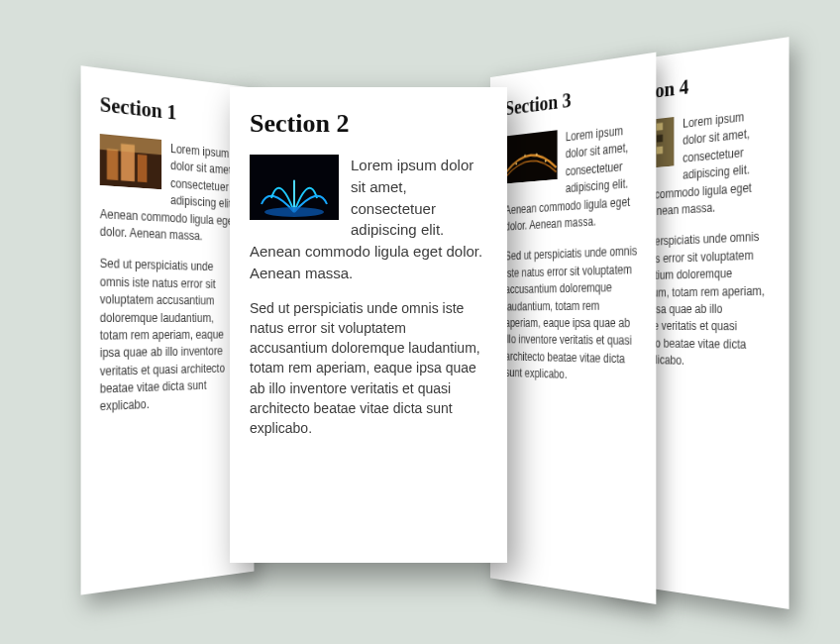  Describe the element at coordinates (168, 111) in the screenshot. I see `panel-heading: Section 1` at that location.